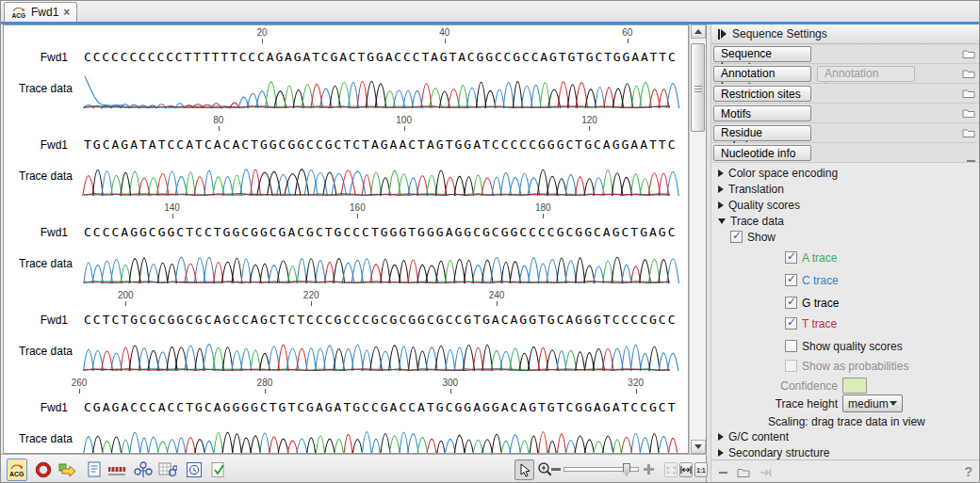 This screenshot has height=483, width=980. I want to click on history-button, so click(194, 470).